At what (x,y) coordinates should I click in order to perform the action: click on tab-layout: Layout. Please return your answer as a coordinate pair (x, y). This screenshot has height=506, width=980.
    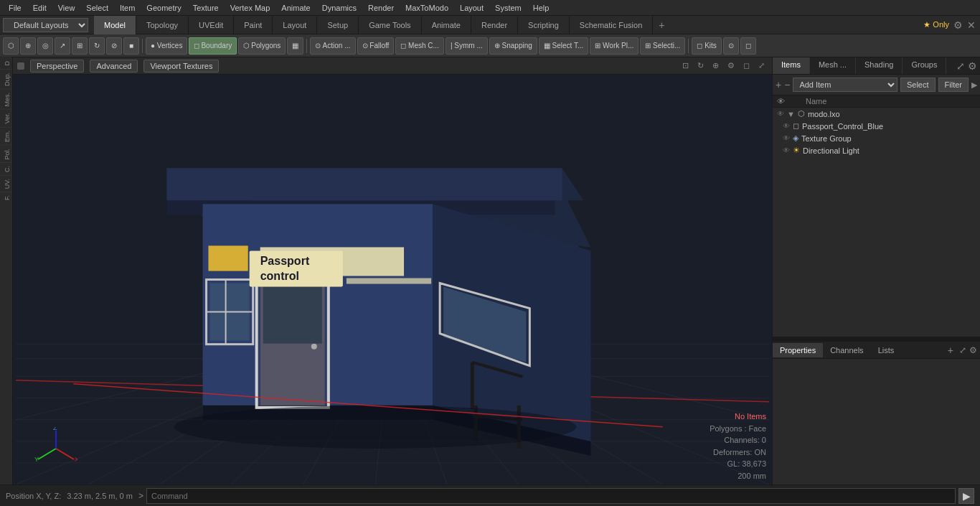
    Looking at the image, I should click on (295, 25).